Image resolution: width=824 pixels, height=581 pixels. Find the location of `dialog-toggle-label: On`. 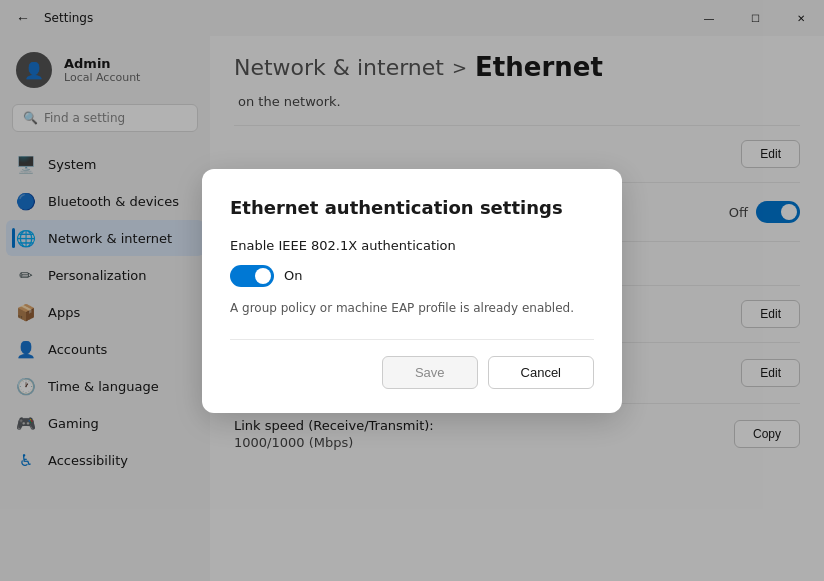

dialog-toggle-label: On is located at coordinates (293, 276).